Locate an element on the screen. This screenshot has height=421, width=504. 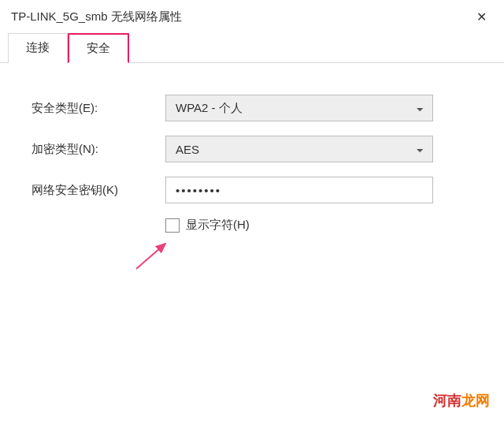
tab-bar: 连接 安全 is located at coordinates (252, 47).